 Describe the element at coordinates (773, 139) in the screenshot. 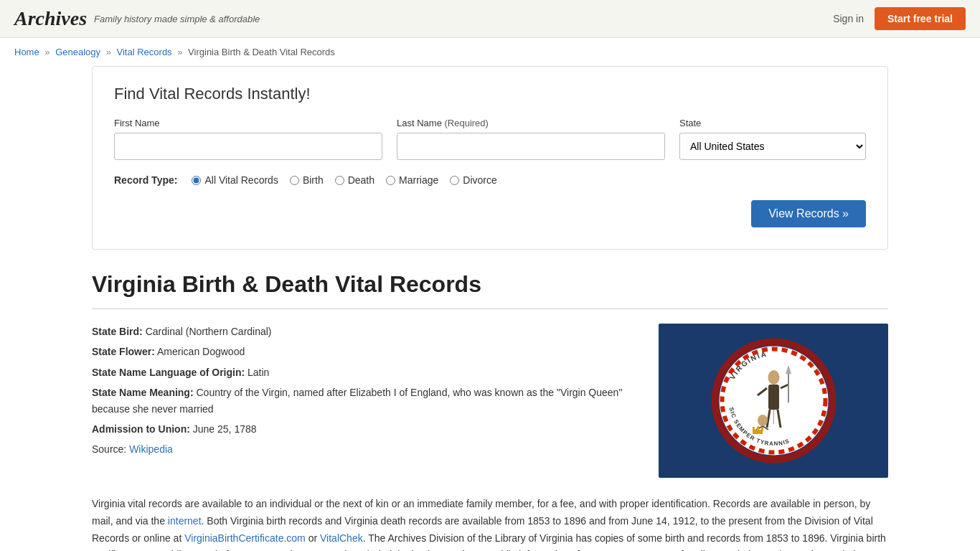

I see `state-group: State All United States Alabama Alaska A…` at that location.